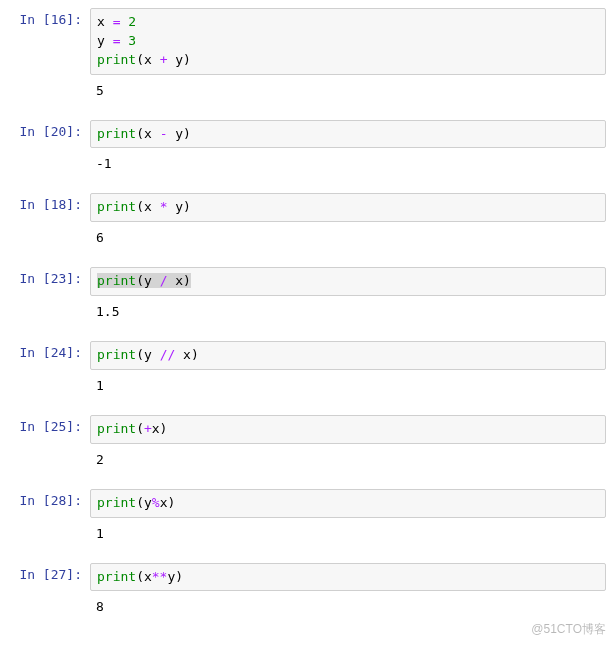 This screenshot has width=614, height=668. I want to click on output-row: 2, so click(307, 460).